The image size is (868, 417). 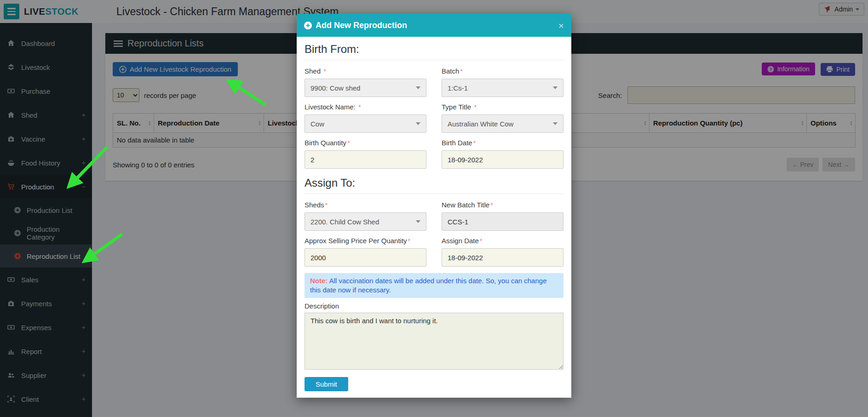 I want to click on type-title-label: Type Title *, so click(x=502, y=107).